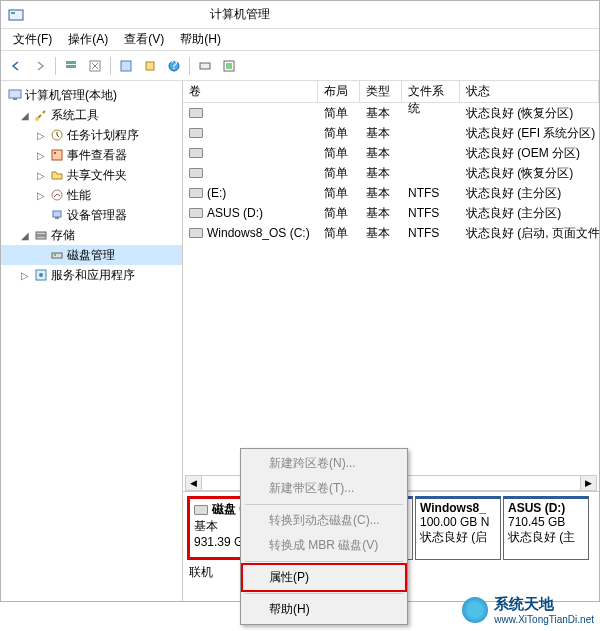 Image resolution: width=600 pixels, height=631 pixels. Describe the element at coordinates (324, 578) in the screenshot. I see `ctx-properties: 属性(P)` at that location.